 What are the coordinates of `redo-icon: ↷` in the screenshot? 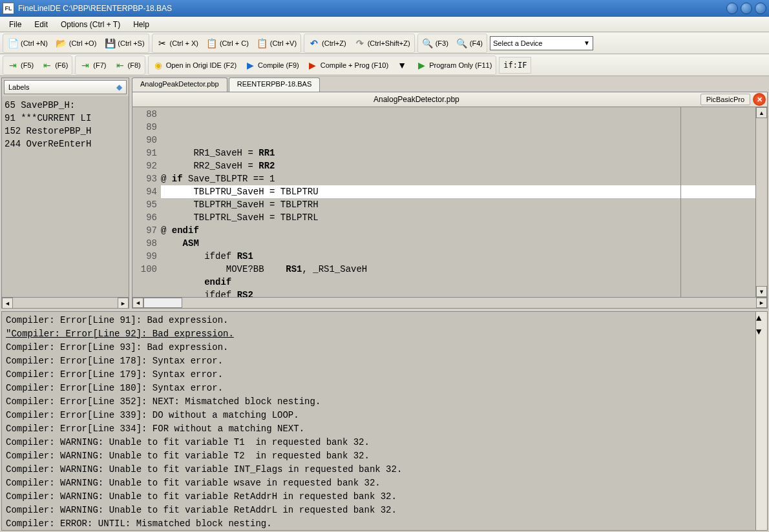 It's located at (360, 43).